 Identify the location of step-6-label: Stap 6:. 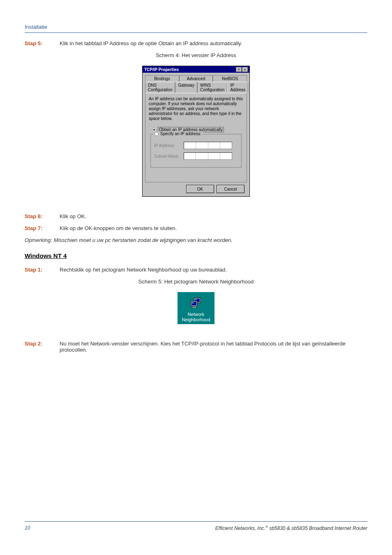
(42, 216).